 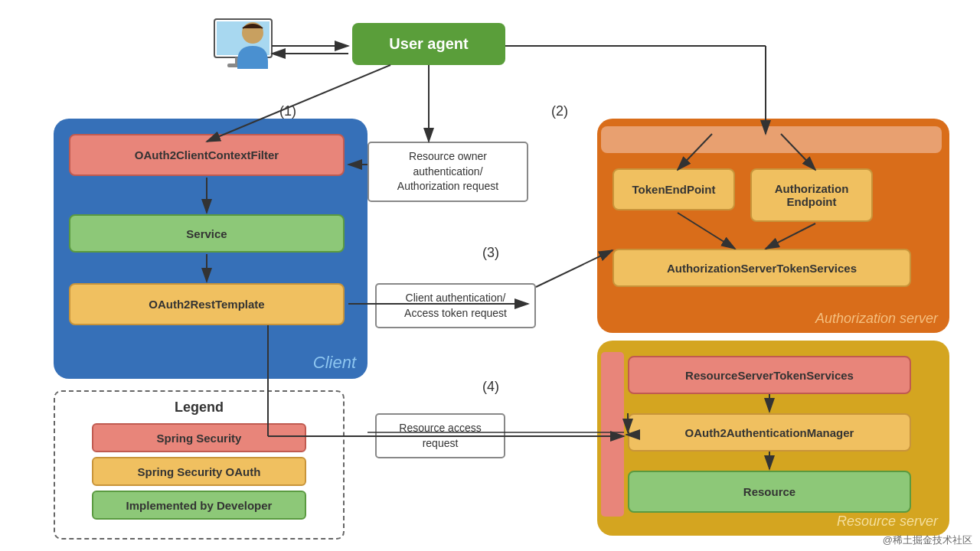 What do you see at coordinates (199, 438) in the screenshot?
I see `legend-spring-security: Spring Security` at bounding box center [199, 438].